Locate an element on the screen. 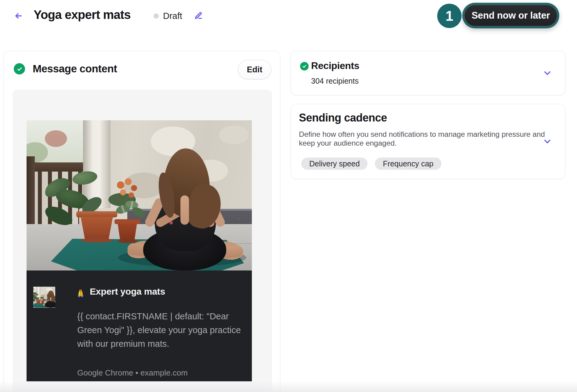 The width and height of the screenshot is (577, 392). sending-cadence-description: Define how often you send notifications … is located at coordinates (426, 139).